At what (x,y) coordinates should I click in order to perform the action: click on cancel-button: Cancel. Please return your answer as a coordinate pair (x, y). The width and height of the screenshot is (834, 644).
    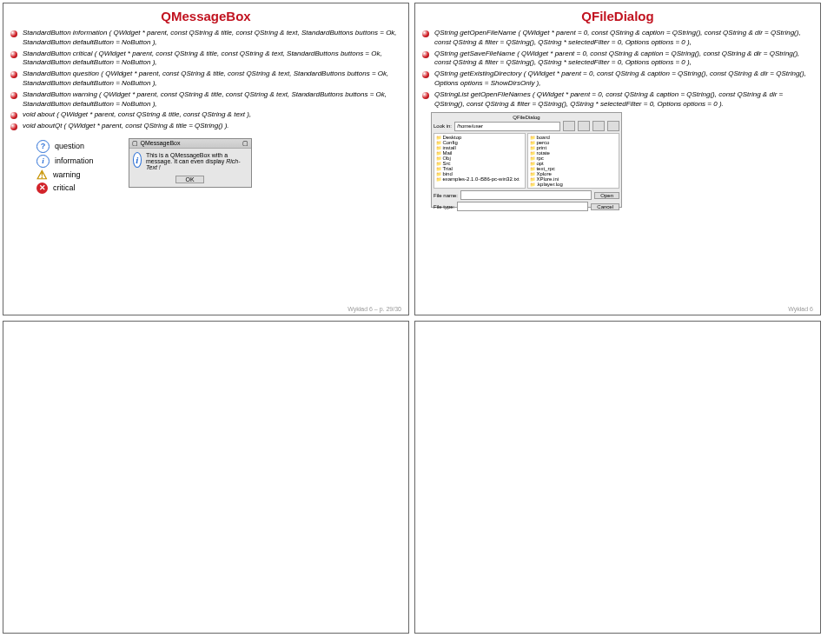
    Looking at the image, I should click on (605, 207).